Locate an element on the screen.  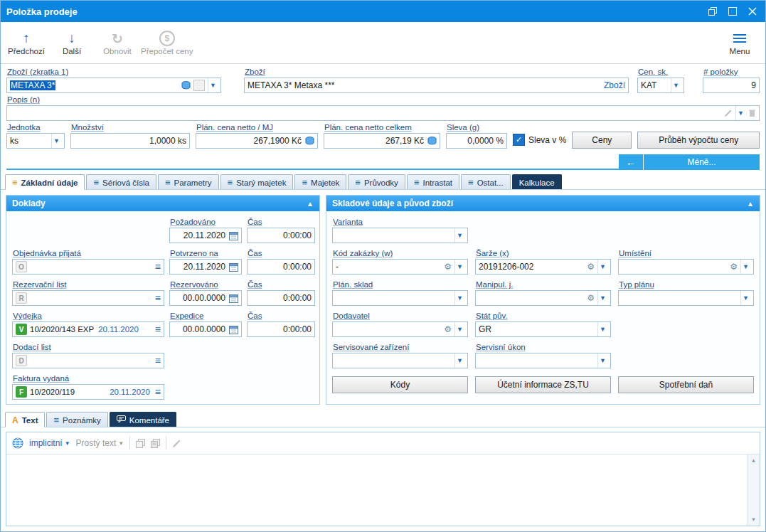
handling-unit-dropdown-icon: ▼ is located at coordinates (602, 298).